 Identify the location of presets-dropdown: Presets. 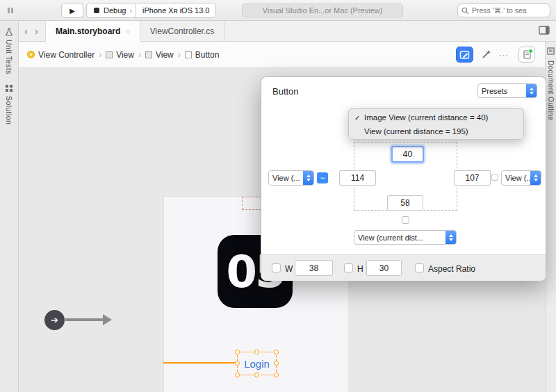
(507, 90).